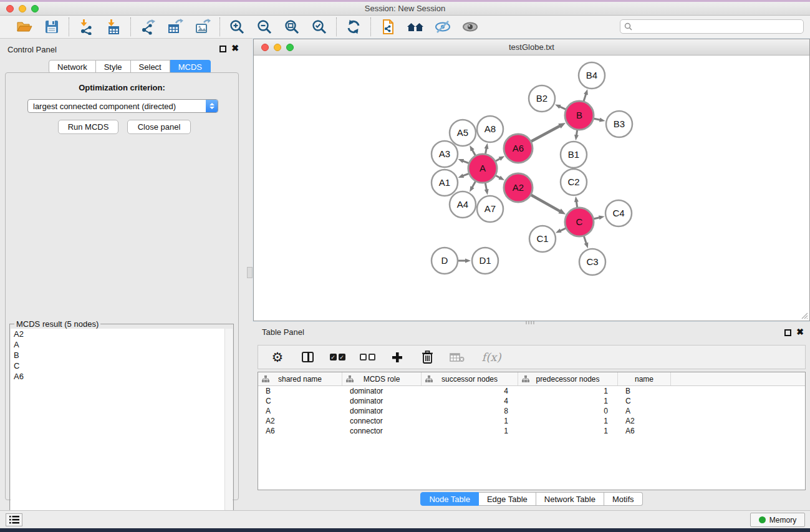  What do you see at coordinates (367, 357) in the screenshot?
I see `deselect-all-icon` at bounding box center [367, 357].